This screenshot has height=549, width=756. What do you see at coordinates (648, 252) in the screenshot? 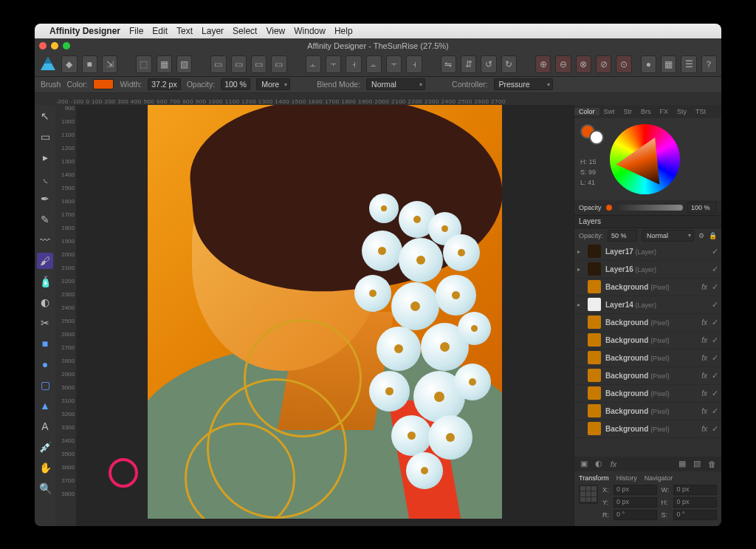
I see `layer-row: ▸Layer17 (Layer)✓` at bounding box center [648, 252].